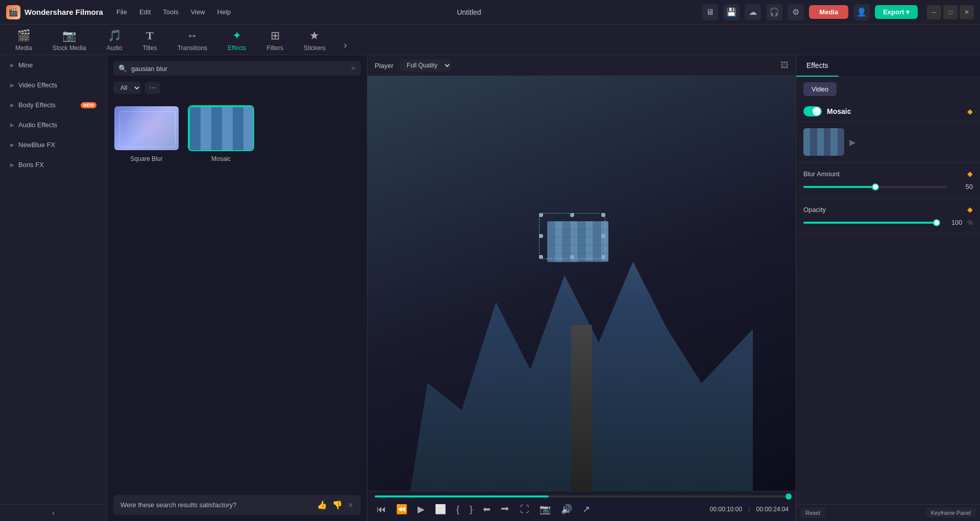 The image size is (980, 521). Describe the element at coordinates (572, 236) in the screenshot. I see `selection-handles` at that location.